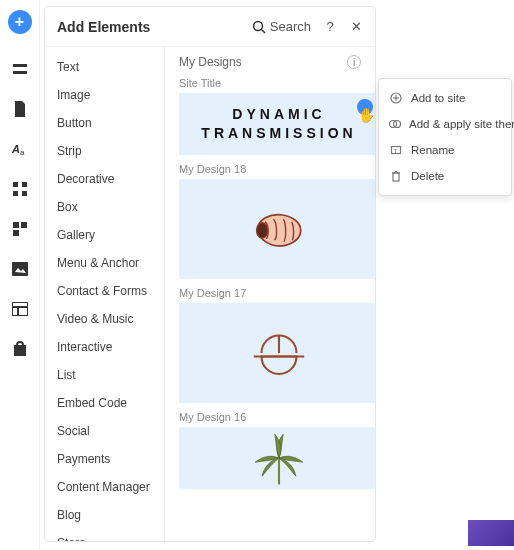 Image resolution: width=514 pixels, height=550 pixels. Describe the element at coordinates (104, 151) in the screenshot. I see `category-item-strip: Strip` at that location.